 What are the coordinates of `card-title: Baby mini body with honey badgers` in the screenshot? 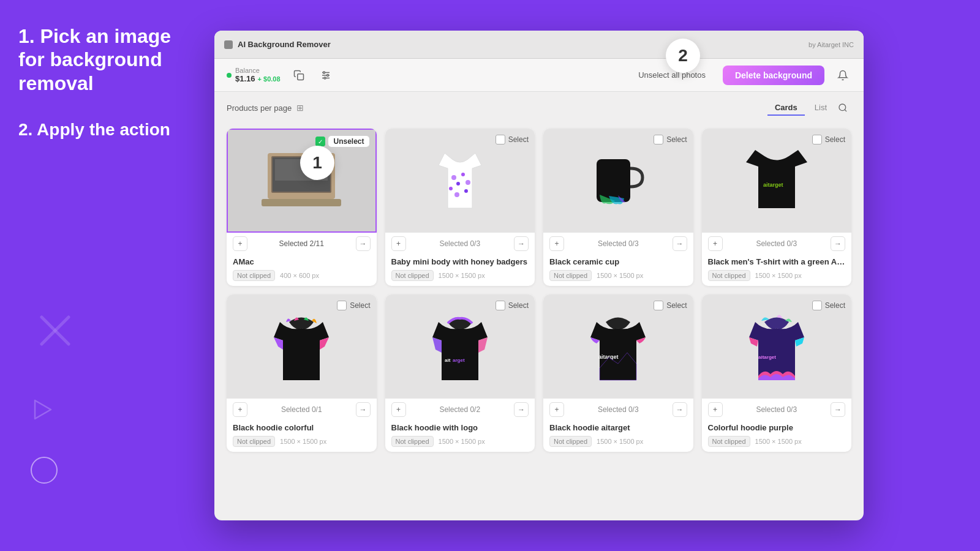 It's located at (461, 262).